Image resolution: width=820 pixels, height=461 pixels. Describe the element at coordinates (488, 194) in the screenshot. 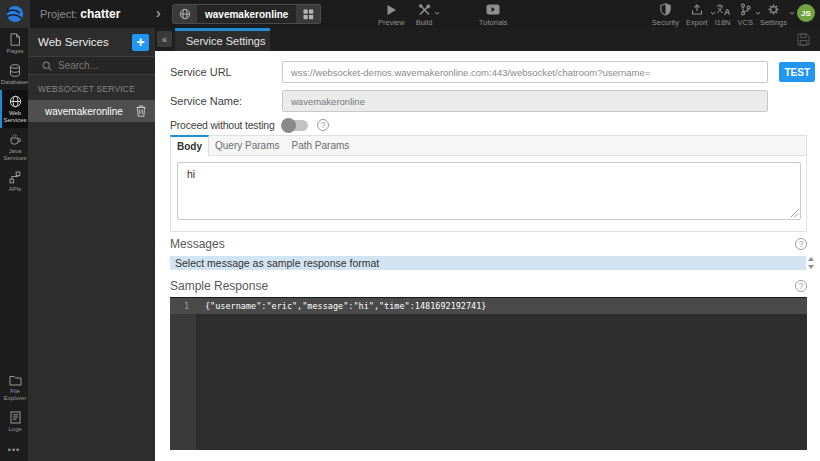

I see `body-tab-panel: hi` at that location.